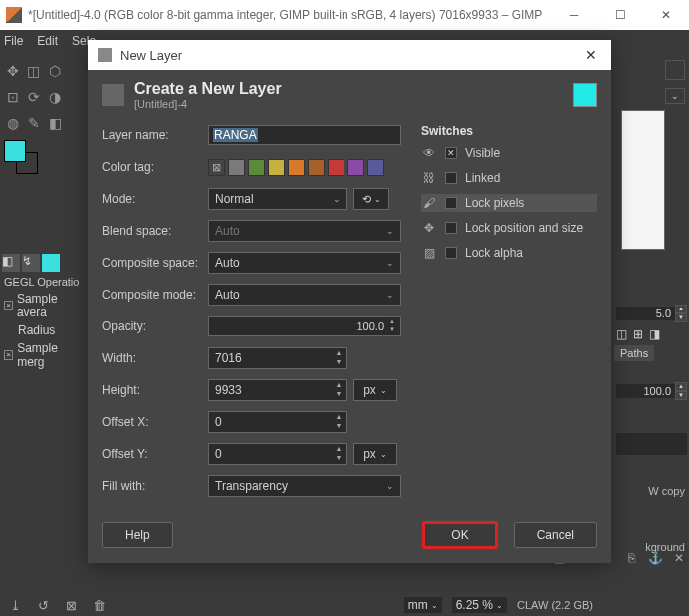 The height and width of the screenshot is (616, 689). Describe the element at coordinates (371, 199) in the screenshot. I see `mode-reset-button: ⟲ ⌄` at that location.